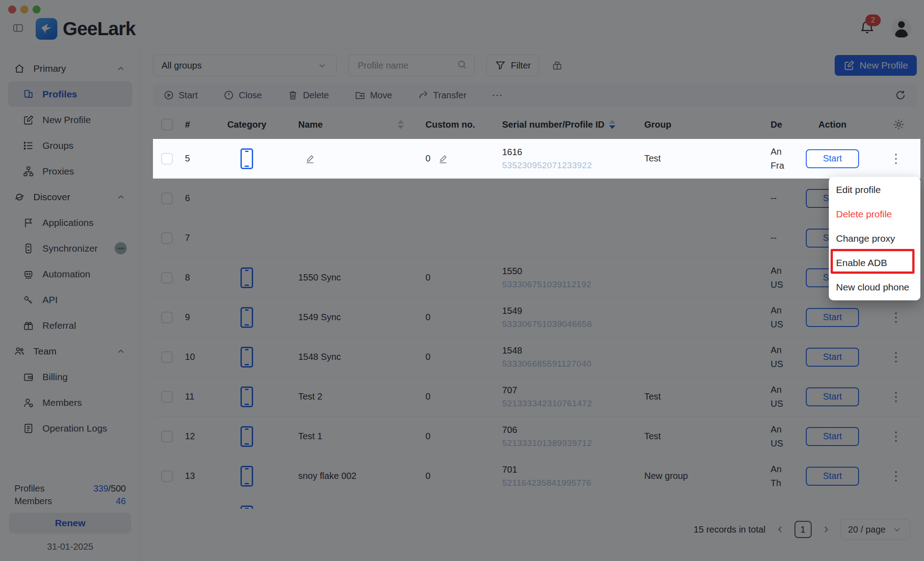 The height and width of the screenshot is (561, 924). What do you see at coordinates (247, 159) in the screenshot?
I see `phone-icon` at bounding box center [247, 159].